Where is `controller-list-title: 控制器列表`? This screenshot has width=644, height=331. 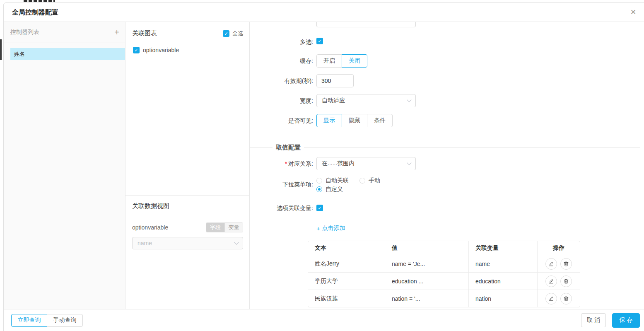 controller-list-title: 控制器列表 is located at coordinates (62, 32).